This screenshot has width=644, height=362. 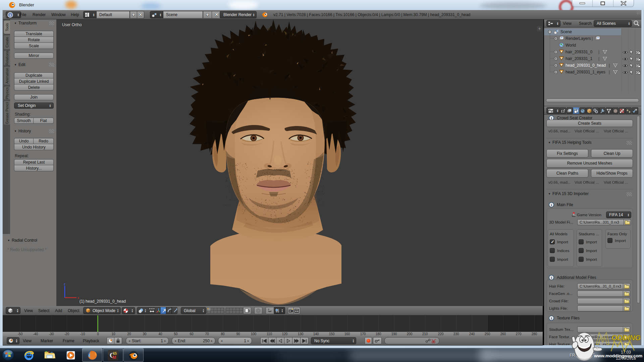 What do you see at coordinates (64, 284) in the screenshot?
I see `svg-text: z` at bounding box center [64, 284].